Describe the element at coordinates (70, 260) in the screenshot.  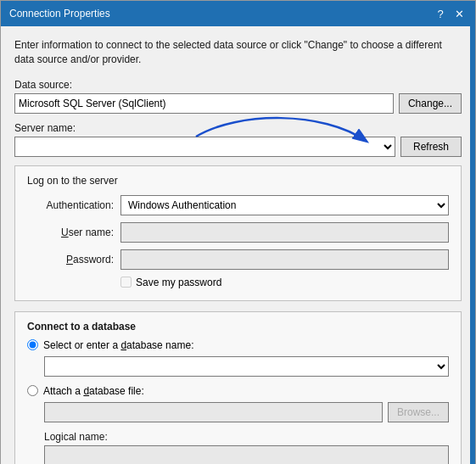
I see `password-label-p: P` at that location.